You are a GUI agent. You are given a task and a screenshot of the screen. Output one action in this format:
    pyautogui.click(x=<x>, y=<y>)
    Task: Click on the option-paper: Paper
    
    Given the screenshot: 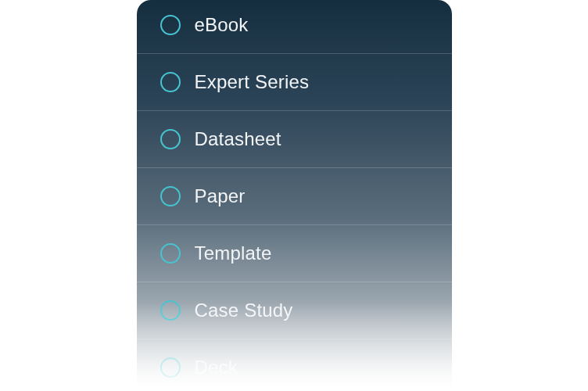 What is the action you would take?
    pyautogui.click(x=294, y=197)
    